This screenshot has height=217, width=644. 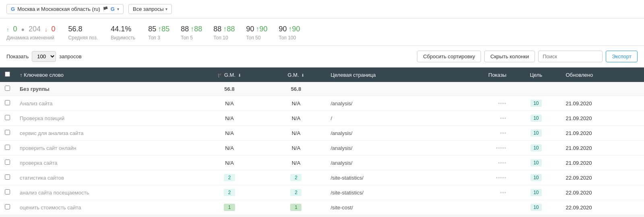 I want to click on query-filter-dropdown: Все запросы ▾, so click(x=150, y=9).